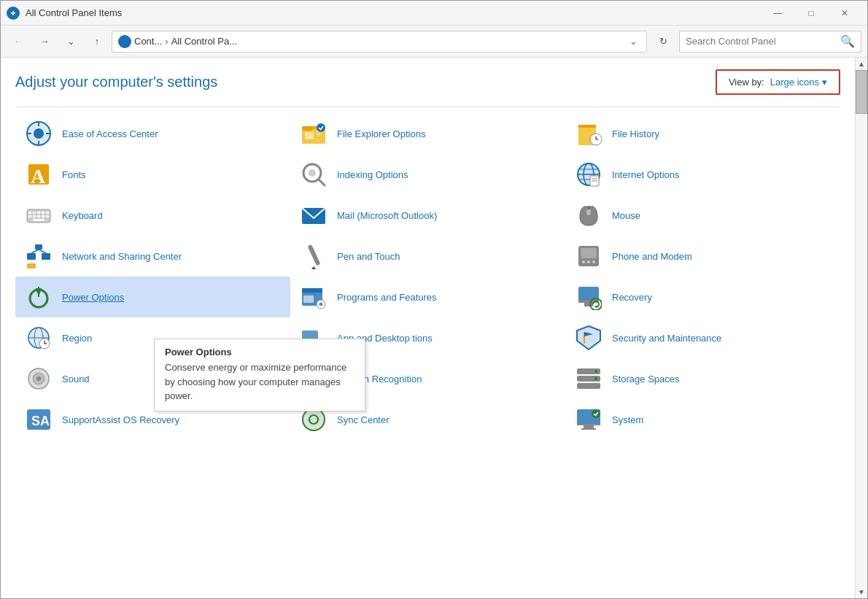 The width and height of the screenshot is (868, 599). I want to click on address-icon, so click(125, 42).